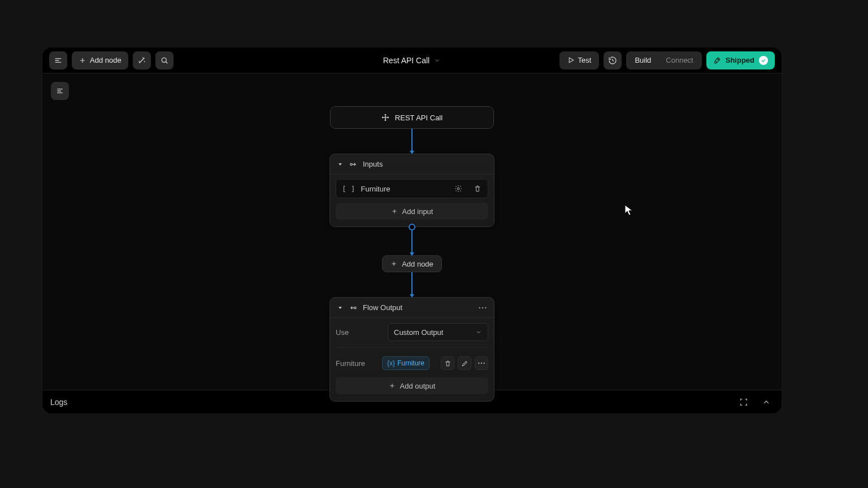 The image size is (868, 488). Describe the element at coordinates (478, 189) in the screenshot. I see `input-delete-button` at that location.